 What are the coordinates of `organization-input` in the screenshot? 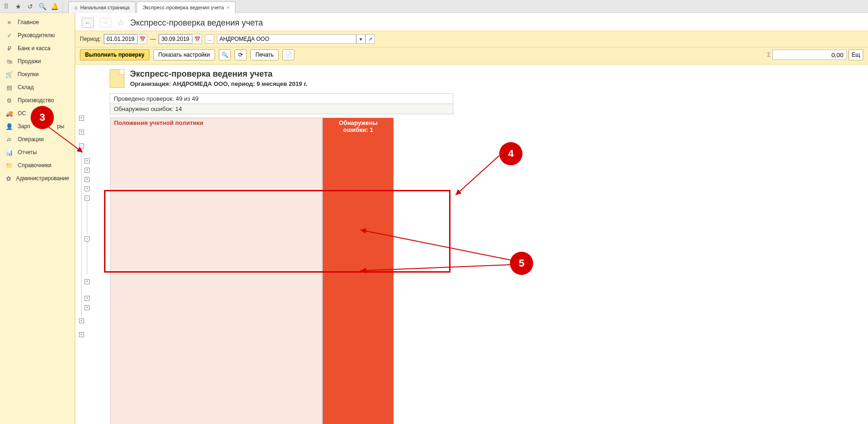 It's located at (287, 39).